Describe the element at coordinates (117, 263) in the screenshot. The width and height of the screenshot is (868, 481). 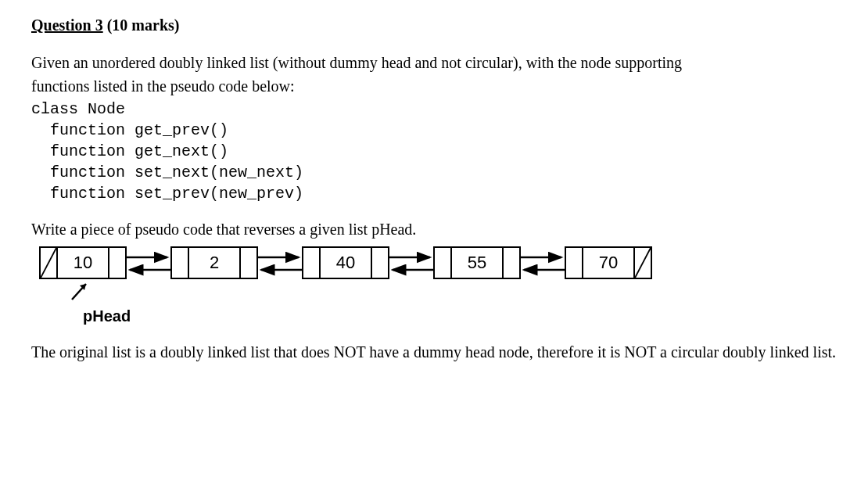
I see `node-1-next-slot` at that location.